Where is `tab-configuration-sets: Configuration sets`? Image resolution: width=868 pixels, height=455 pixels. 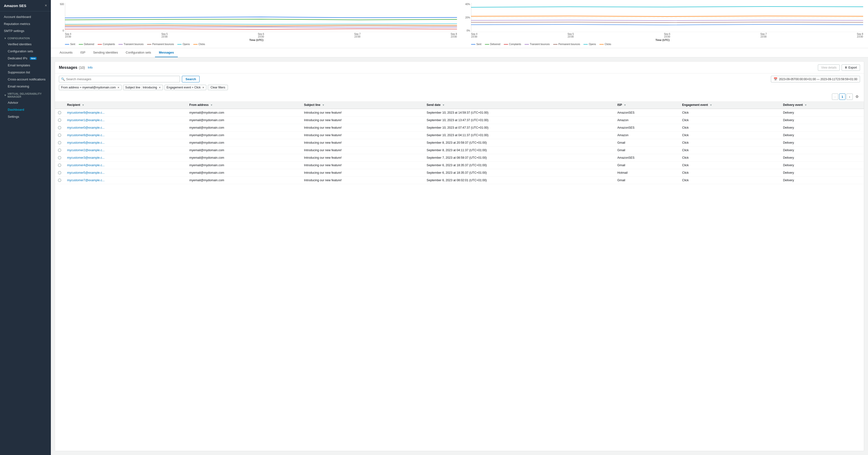
tab-configuration-sets: Configuration sets is located at coordinates (138, 53).